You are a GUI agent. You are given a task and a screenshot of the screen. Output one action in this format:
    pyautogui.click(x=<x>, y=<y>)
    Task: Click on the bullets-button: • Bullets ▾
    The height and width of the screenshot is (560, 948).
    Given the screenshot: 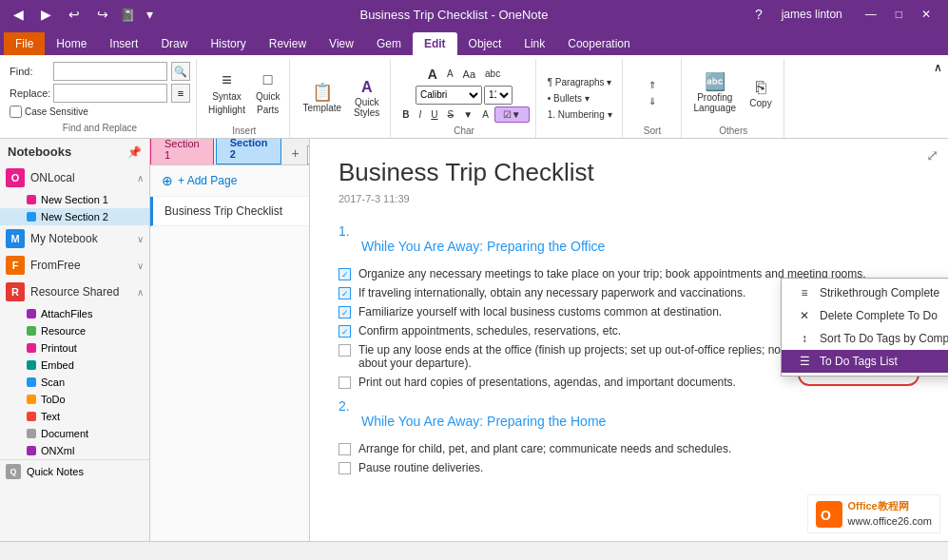 What is the action you would take?
    pyautogui.click(x=580, y=99)
    